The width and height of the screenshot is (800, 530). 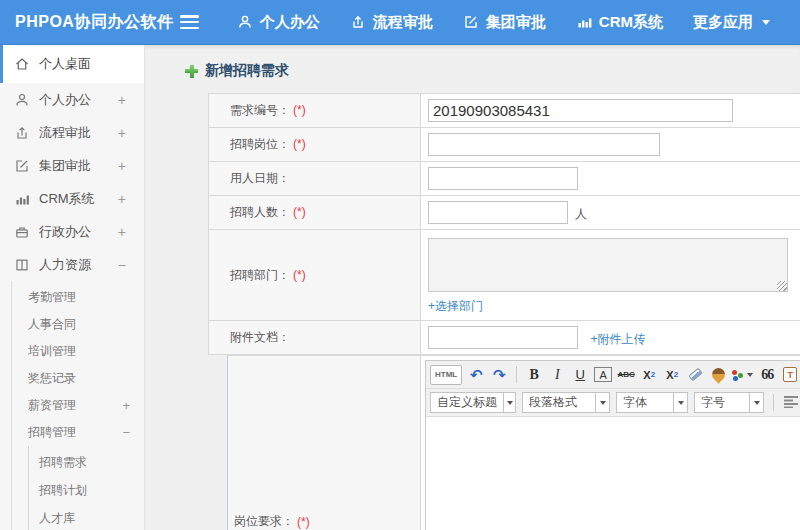 I want to click on bold-button: B, so click(x=534, y=375).